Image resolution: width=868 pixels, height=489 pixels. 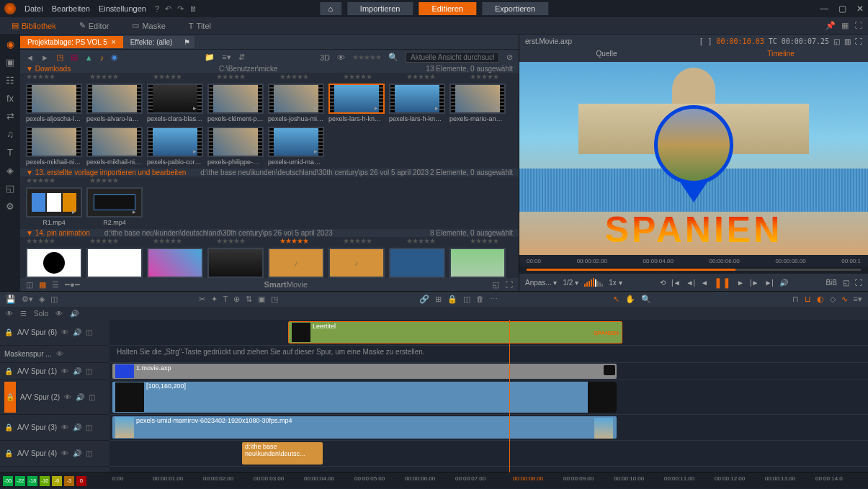 What do you see at coordinates (694, 261) in the screenshot?
I see `preview-ruler: 00:0000:00:02.0000:00:04.0000:00:06.0000…` at bounding box center [694, 261].